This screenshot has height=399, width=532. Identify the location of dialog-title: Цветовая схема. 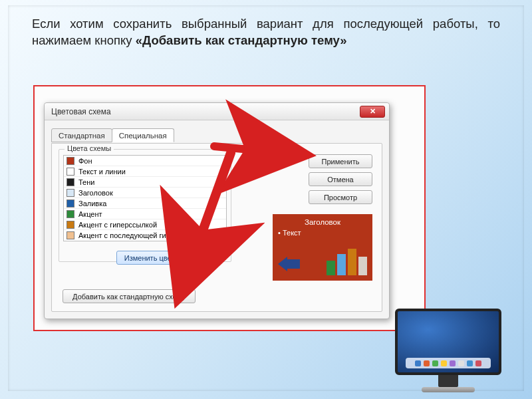
(81, 112).